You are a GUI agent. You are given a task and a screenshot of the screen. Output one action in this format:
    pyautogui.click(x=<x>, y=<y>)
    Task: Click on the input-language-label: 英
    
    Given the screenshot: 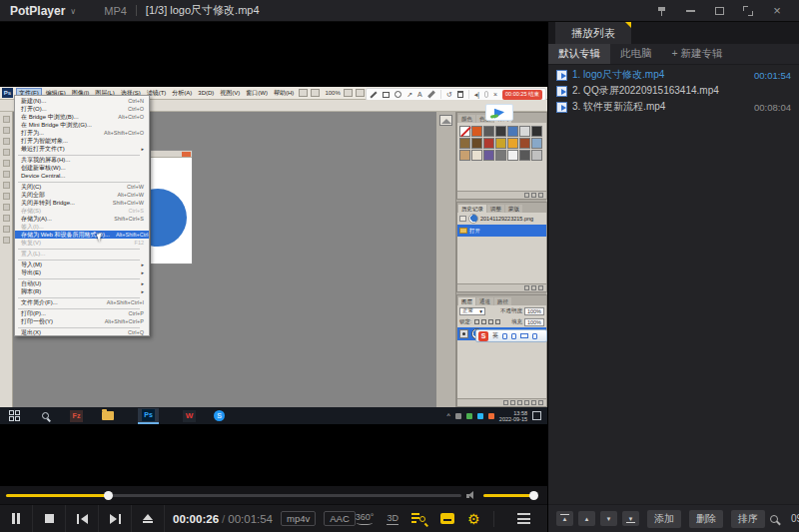 What is the action you would take?
    pyautogui.click(x=495, y=335)
    